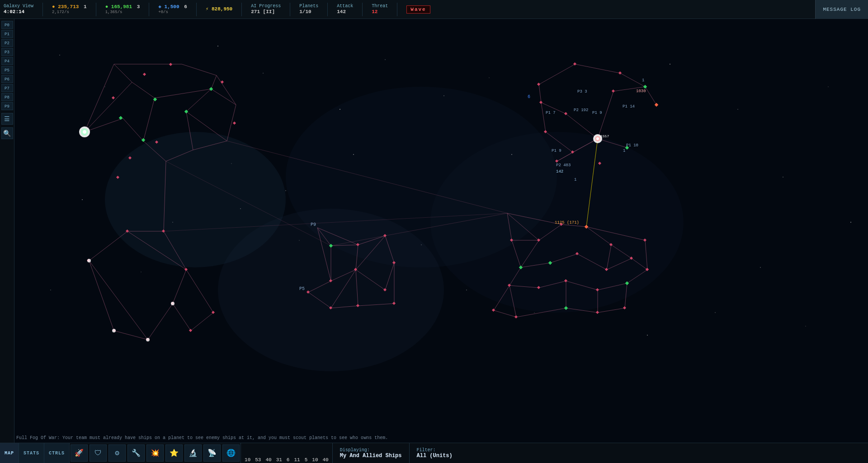 This screenshot has width=868, height=463. Describe the element at coordinates (7, 133) in the screenshot. I see `sidebar-icon-search: 🔍` at that location.